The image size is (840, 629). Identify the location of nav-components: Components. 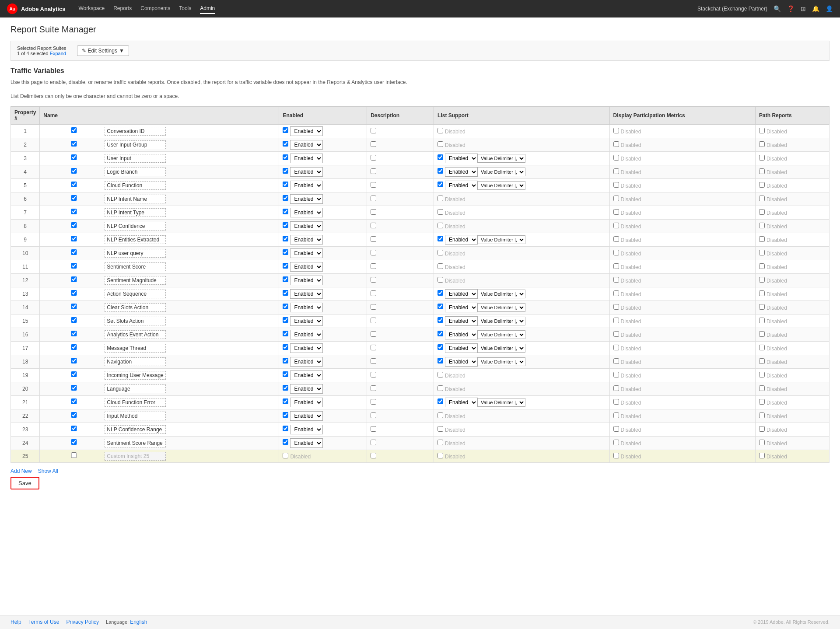
(155, 9).